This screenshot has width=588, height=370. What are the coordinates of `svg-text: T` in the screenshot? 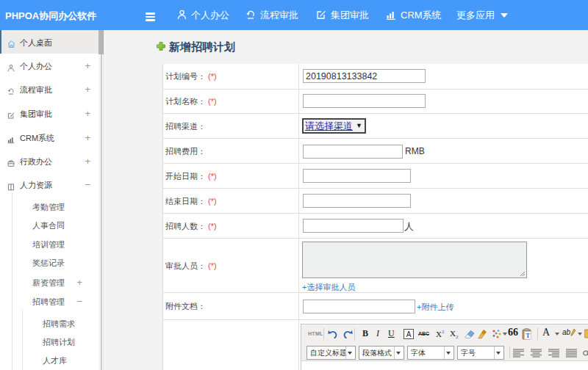 It's located at (528, 335).